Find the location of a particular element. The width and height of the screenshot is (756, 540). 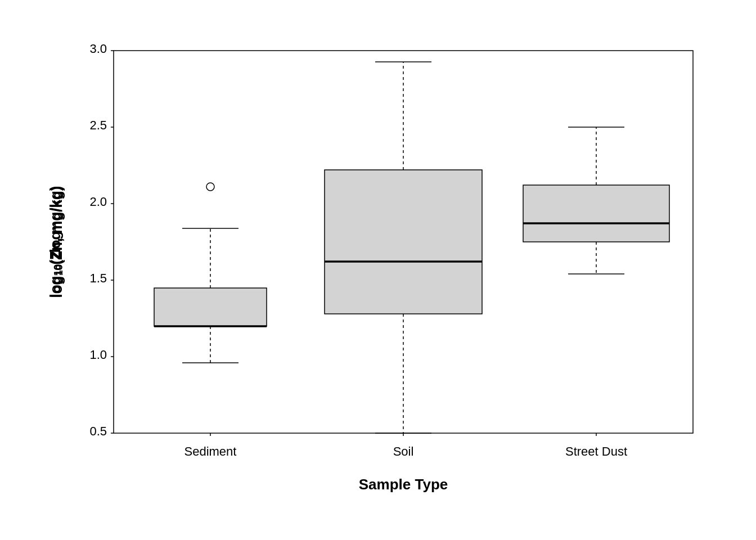

ytick-label-2.0: 2.0 is located at coordinates (98, 201).